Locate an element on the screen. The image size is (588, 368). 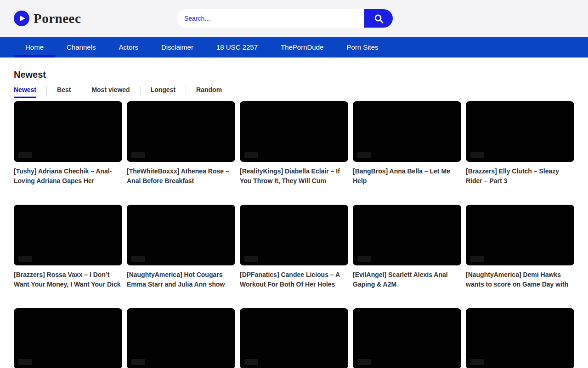
nav-item-disclaimer: Disclaimer is located at coordinates (177, 47).